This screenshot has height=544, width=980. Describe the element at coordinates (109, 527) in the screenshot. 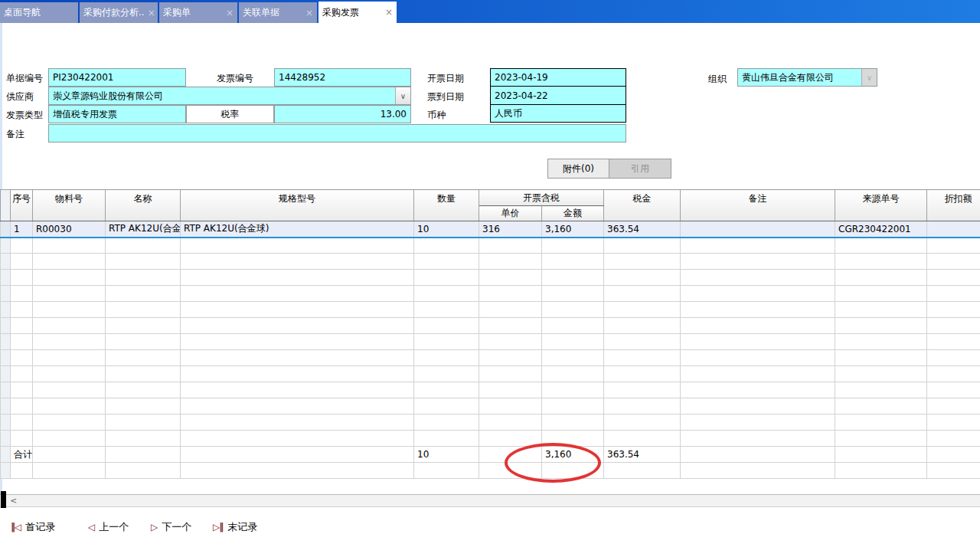

I see `previous-record-button: ◁ 上一个` at that location.